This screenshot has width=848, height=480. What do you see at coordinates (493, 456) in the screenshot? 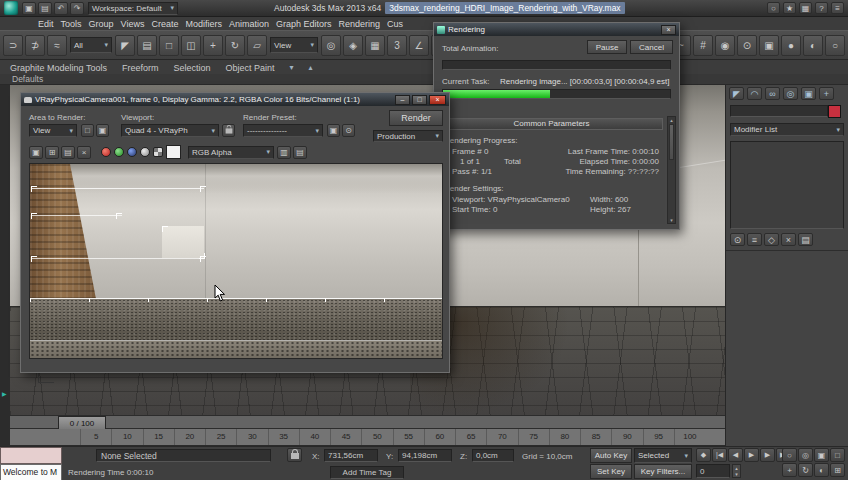
I see `z-coordinate-field: 0,0cm` at bounding box center [493, 456].